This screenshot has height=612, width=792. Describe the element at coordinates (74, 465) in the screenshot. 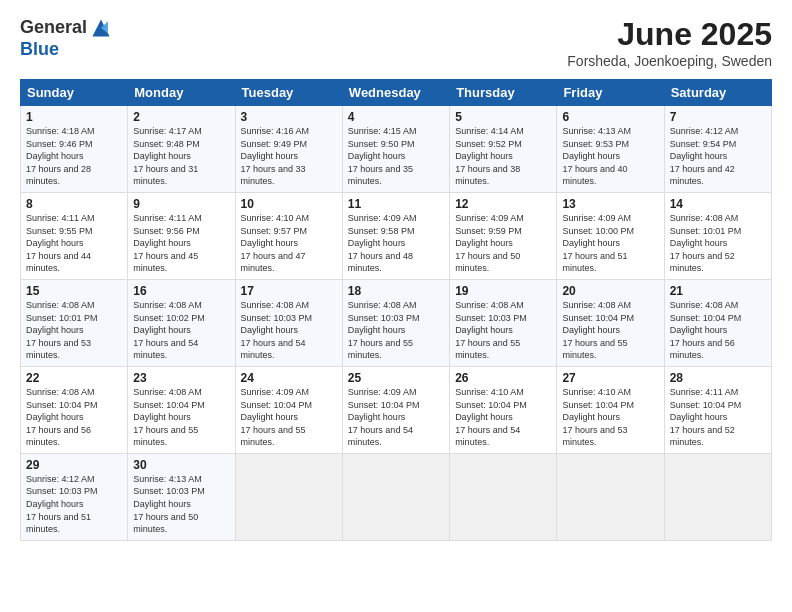

I see `day-number: 29` at that location.